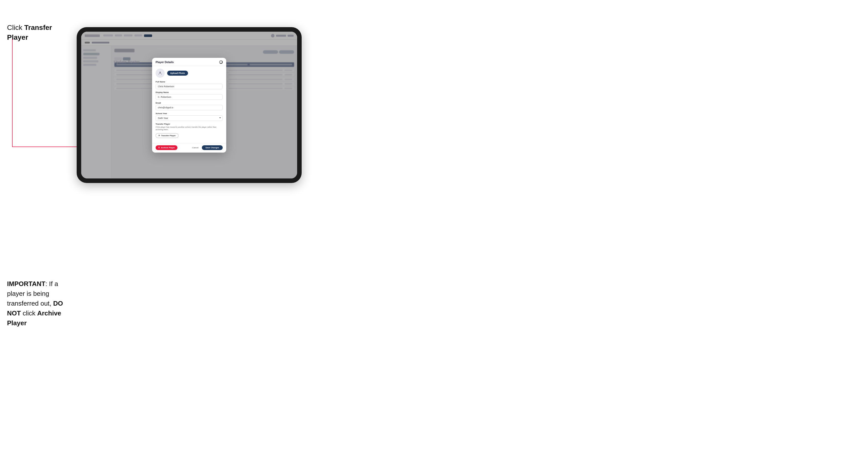 The image size is (868, 467). Describe the element at coordinates (189, 82) in the screenshot. I see `full-name-label: Full Name` at that location.